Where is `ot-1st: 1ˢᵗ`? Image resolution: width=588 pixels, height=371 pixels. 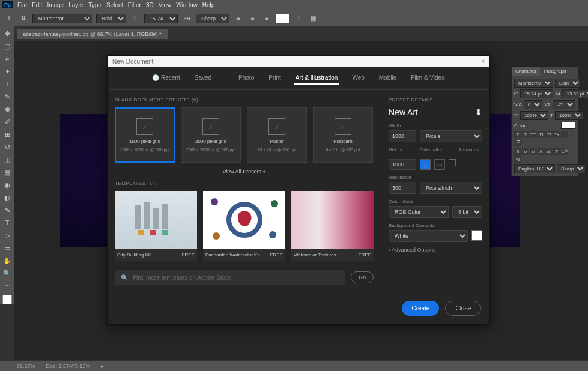
ot-1st: 1ˢᵗ is located at coordinates (565, 151).